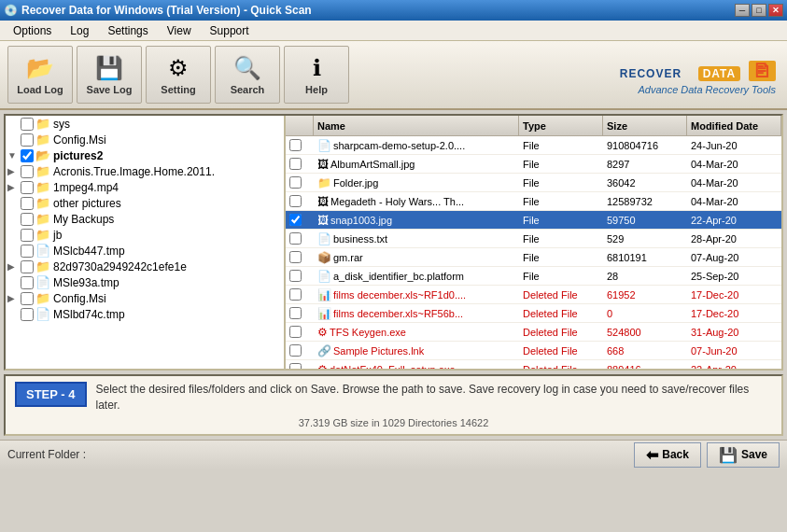  What do you see at coordinates (27, 299) in the screenshot?
I see `tree-checkbox-config2` at bounding box center [27, 299].